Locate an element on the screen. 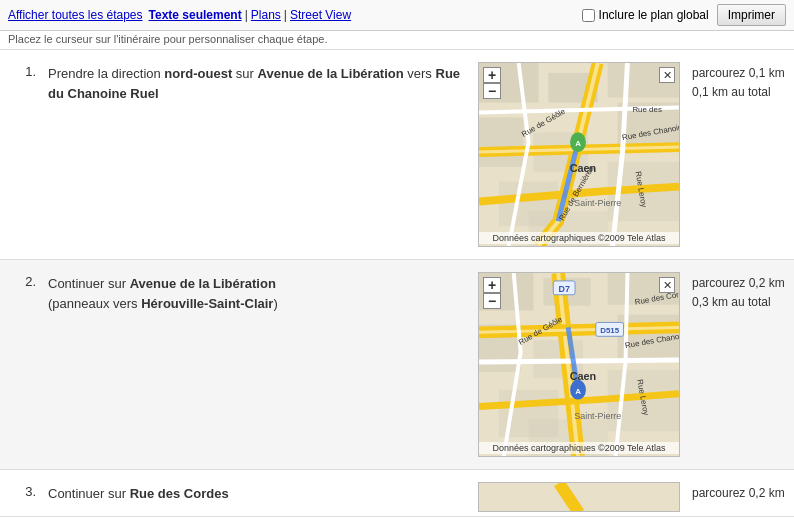 The image size is (794, 520). zoom-in-2: + is located at coordinates (492, 285).